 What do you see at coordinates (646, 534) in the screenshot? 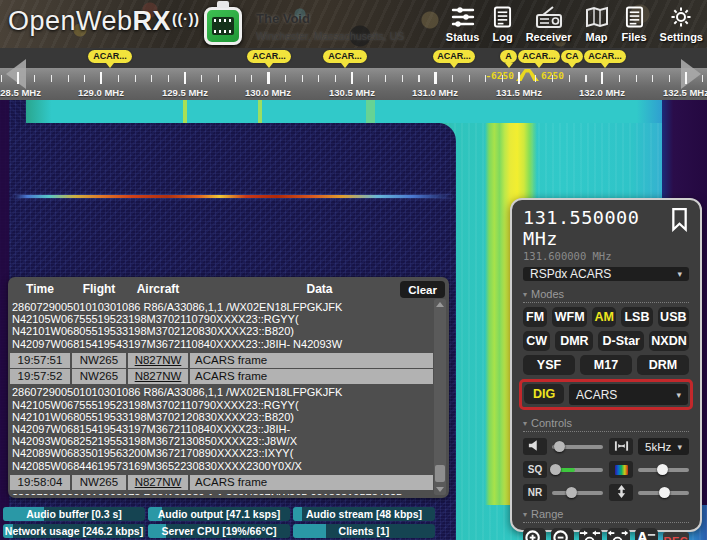
I see `spectrum-toggle-button: A` at bounding box center [646, 534].